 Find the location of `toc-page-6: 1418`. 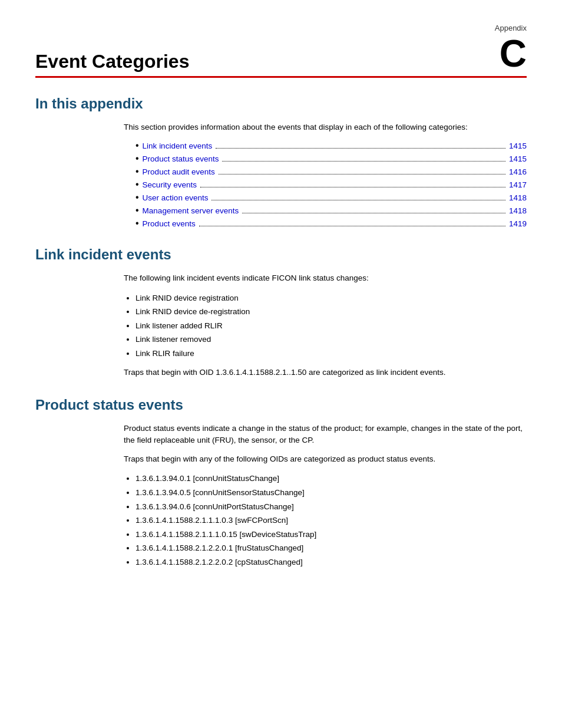

toc-page-6: 1418 is located at coordinates (518, 211).